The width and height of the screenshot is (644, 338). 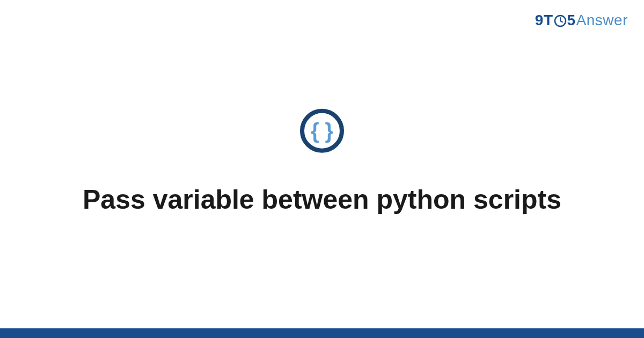 What do you see at coordinates (544, 20) in the screenshot?
I see `logo-text-9t: 9T` at bounding box center [544, 20].